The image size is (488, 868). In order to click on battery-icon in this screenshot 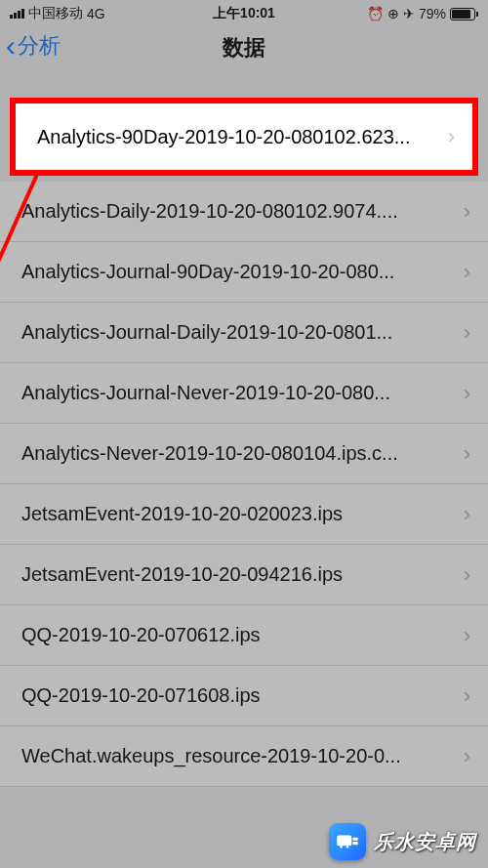, I will do `click(465, 14)`.